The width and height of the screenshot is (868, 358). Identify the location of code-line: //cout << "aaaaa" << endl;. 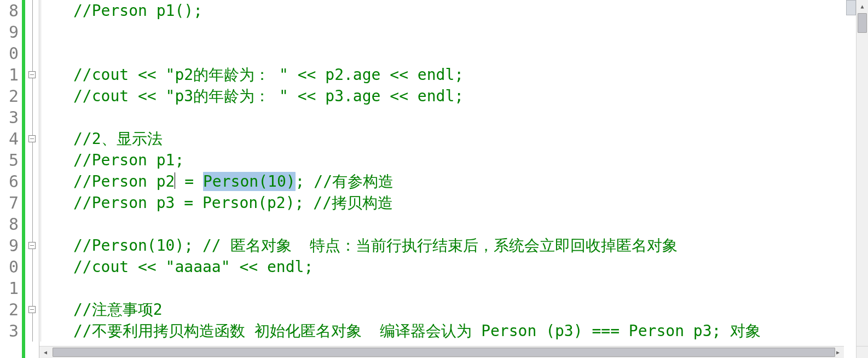
(451, 267).